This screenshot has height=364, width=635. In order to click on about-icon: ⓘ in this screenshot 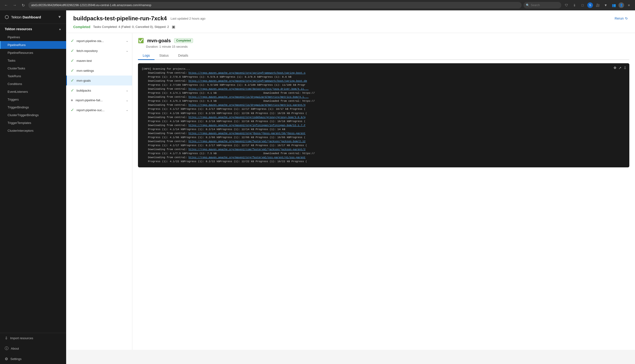, I will do `click(7, 348)`.